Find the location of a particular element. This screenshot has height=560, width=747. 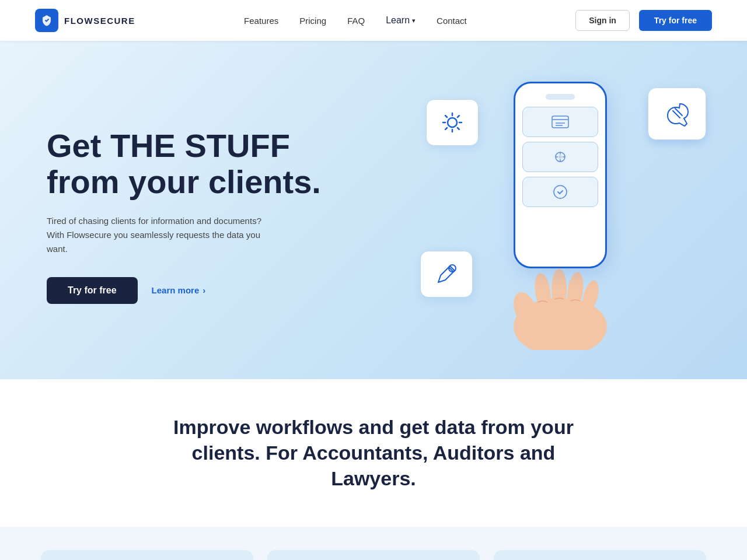

hero-actions: Try for free Learn more › is located at coordinates (184, 290).